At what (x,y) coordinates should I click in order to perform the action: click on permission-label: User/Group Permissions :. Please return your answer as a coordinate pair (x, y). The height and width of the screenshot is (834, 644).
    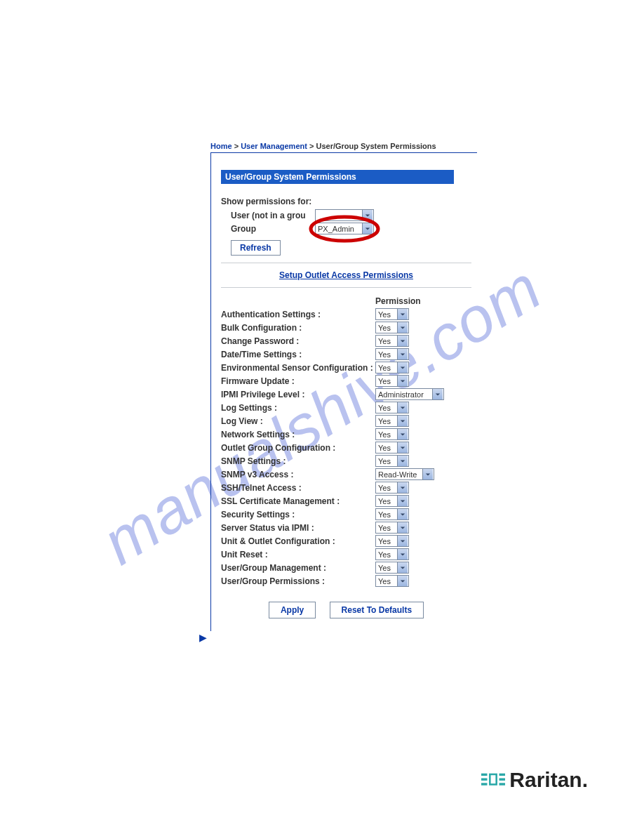
    Looking at the image, I should click on (298, 581).